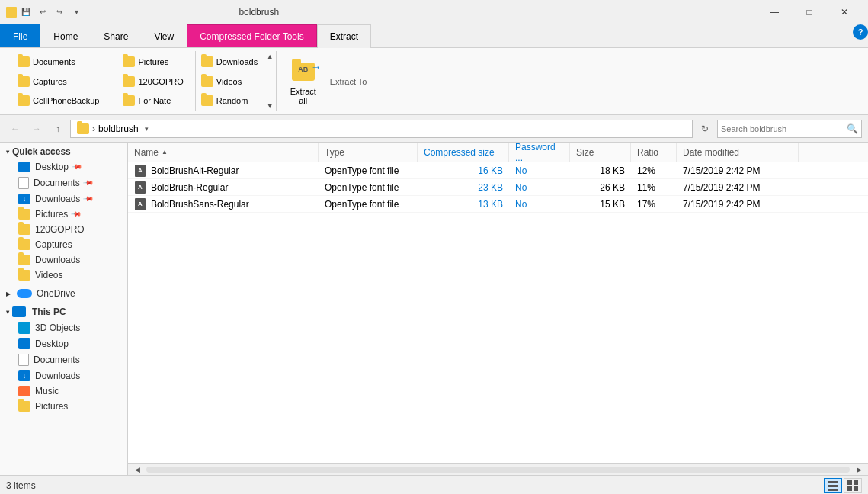 The image size is (868, 494). What do you see at coordinates (790, 129) in the screenshot?
I see `search-bar: 🔍` at bounding box center [790, 129].